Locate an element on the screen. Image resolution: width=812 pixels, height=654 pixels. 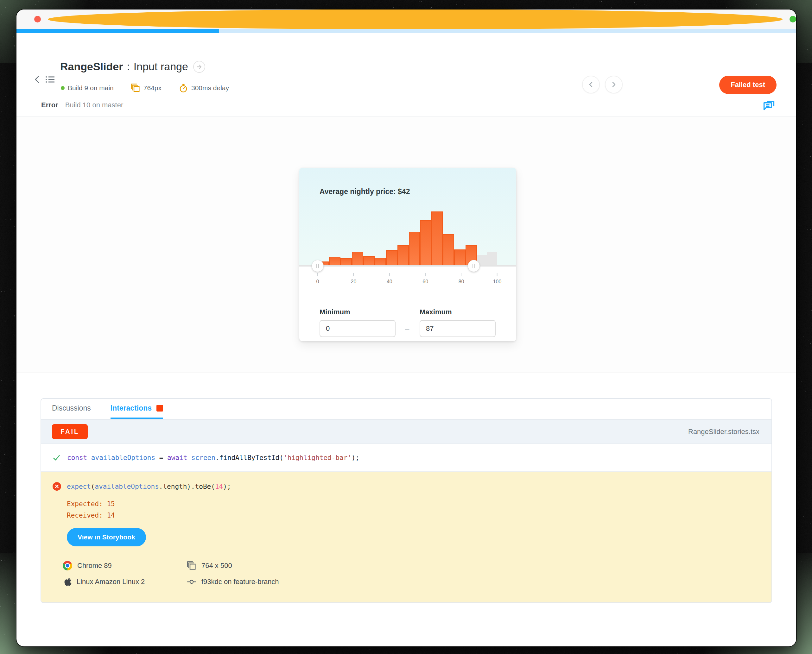
browser-info: Chrome 89 is located at coordinates (125, 566).